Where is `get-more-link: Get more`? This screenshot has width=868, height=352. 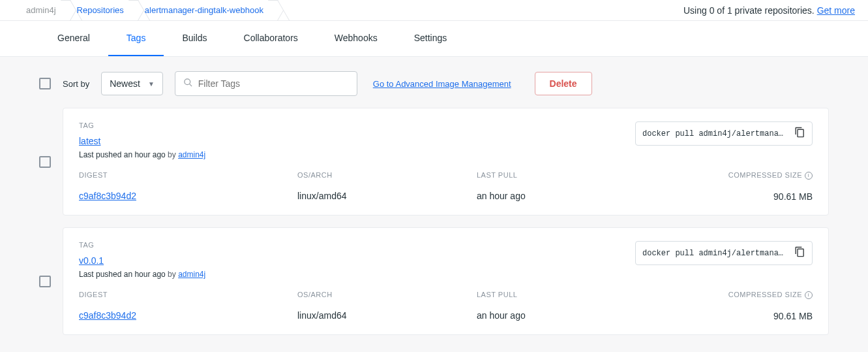 get-more-link: Get more is located at coordinates (836, 10).